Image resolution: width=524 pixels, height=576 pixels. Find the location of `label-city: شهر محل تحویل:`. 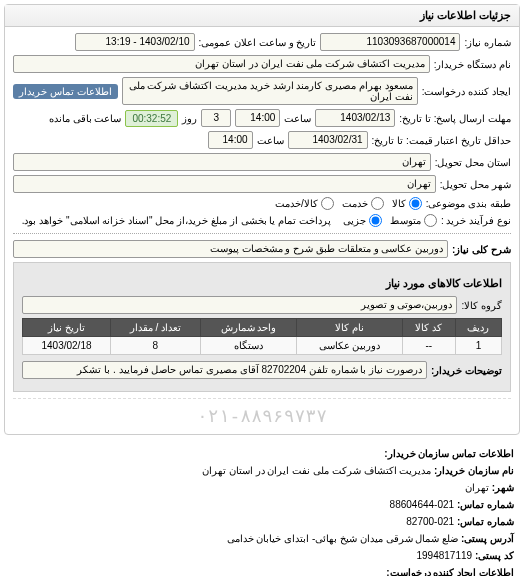

label-city: شهر محل تحویل: is located at coordinates (476, 184).